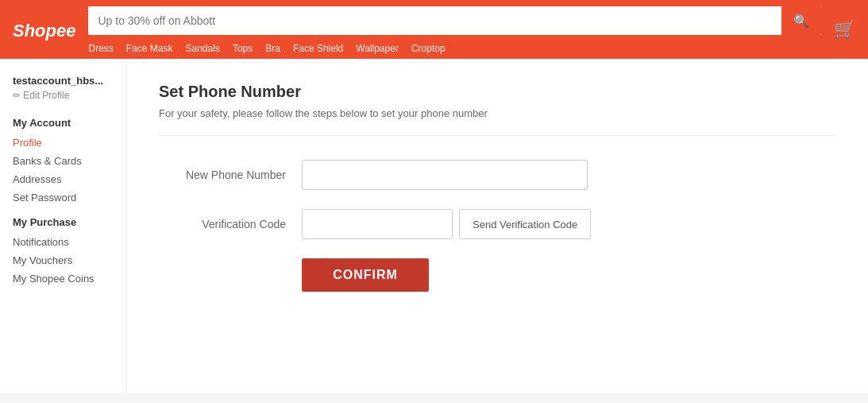 This screenshot has height=403, width=868. Describe the element at coordinates (454, 33) in the screenshot. I see `search-wrapper: 🔍 Dress Face Mask Sandals Tops Bra Face …` at that location.